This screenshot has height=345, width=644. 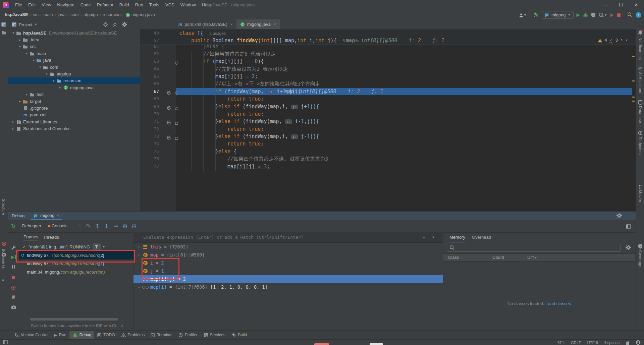 What do you see at coordinates (640, 32) in the screenshot?
I see `bell-icon` at bounding box center [640, 32].